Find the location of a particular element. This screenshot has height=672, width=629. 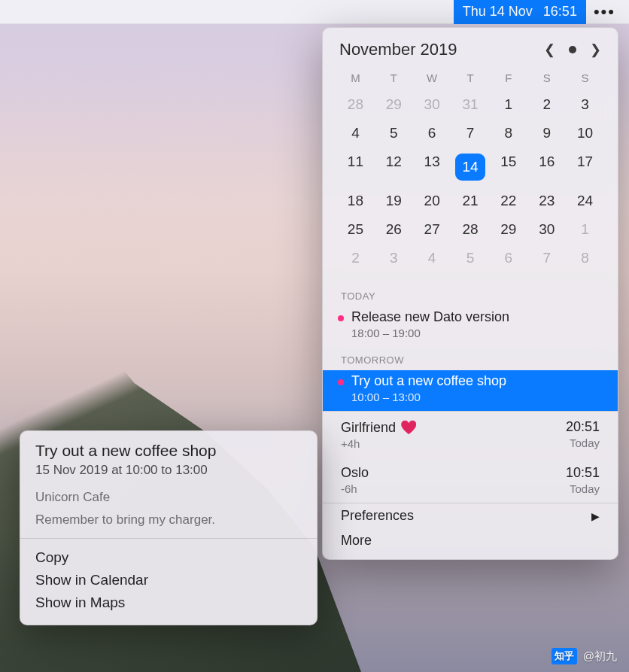

action-show-in-calendar: Show in Calendar is located at coordinates (169, 580).